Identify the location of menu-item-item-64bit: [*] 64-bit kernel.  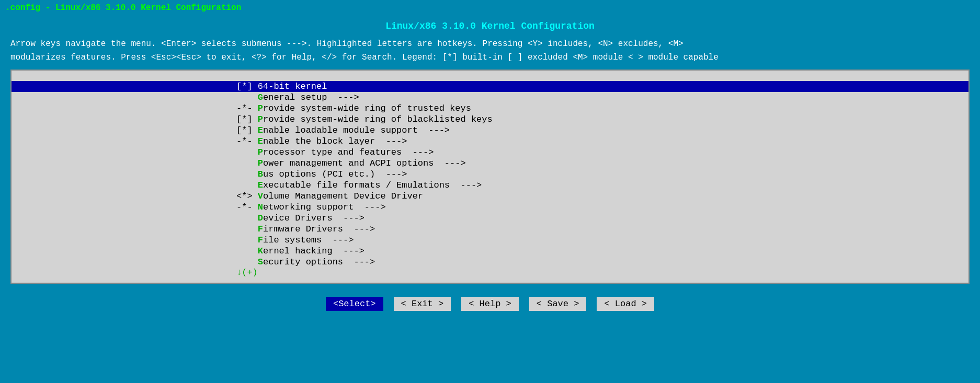
(490, 87).